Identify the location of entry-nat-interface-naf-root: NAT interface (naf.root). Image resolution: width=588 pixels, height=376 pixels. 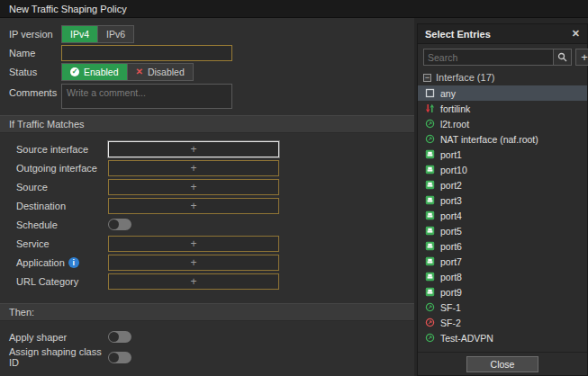
(502, 139).